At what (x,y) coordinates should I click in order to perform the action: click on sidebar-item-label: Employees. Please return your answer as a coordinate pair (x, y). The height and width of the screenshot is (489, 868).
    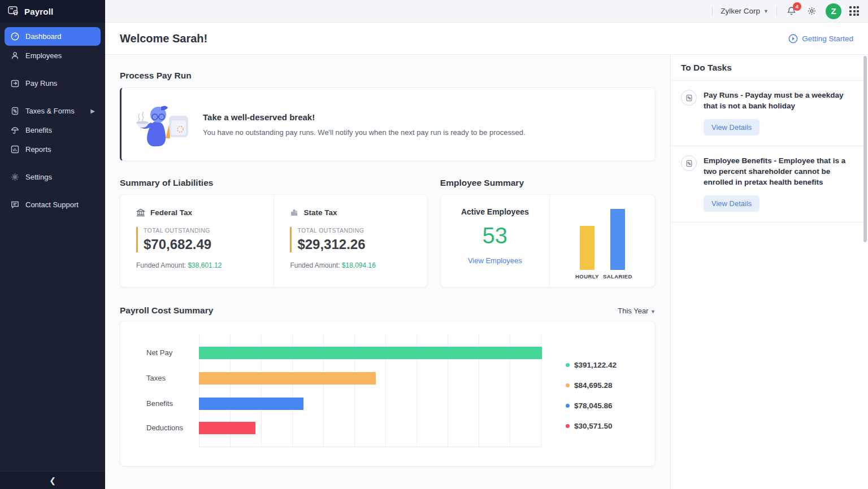
    Looking at the image, I should click on (44, 55).